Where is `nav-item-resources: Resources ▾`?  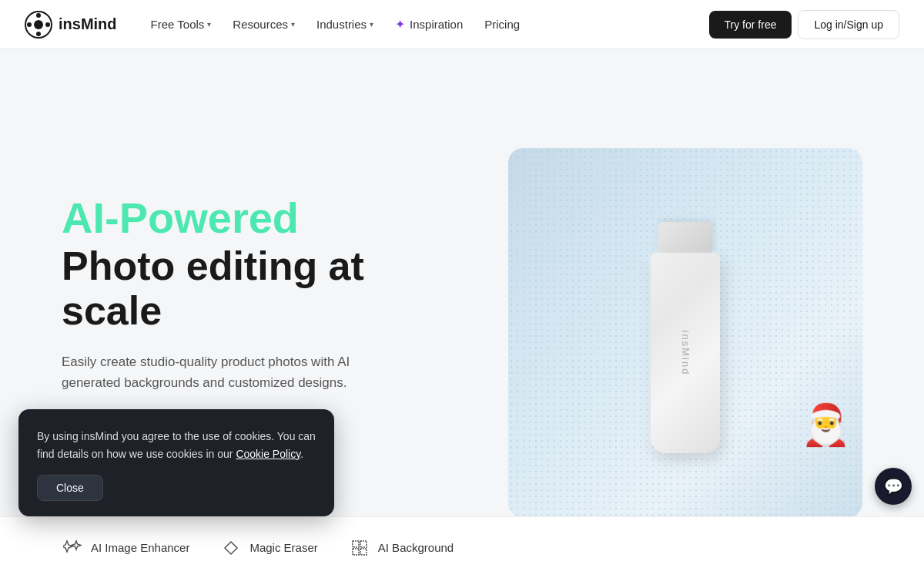
nav-item-resources: Resources ▾ is located at coordinates (263, 25).